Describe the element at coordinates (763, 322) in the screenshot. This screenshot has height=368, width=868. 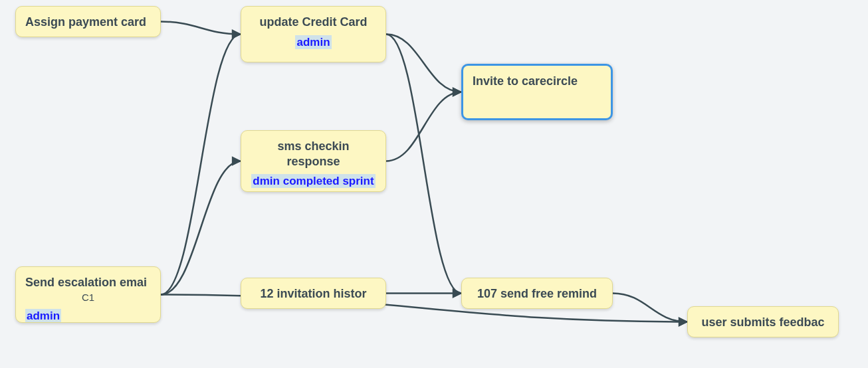
I see `node-user-submits-feedback: user submits feedbac` at that location.